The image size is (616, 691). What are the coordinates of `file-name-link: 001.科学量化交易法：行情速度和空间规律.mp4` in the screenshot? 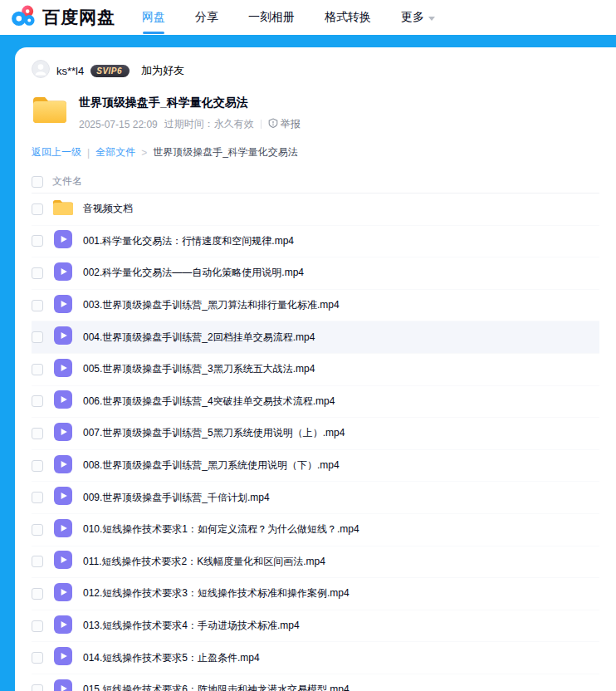 It's located at (188, 241).